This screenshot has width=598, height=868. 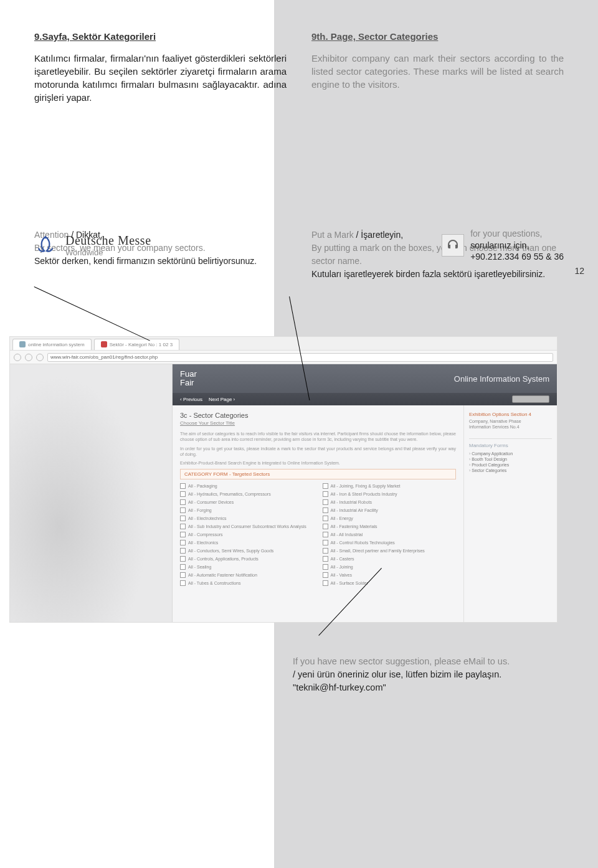 I want to click on forward-icon, so click(x=29, y=357).